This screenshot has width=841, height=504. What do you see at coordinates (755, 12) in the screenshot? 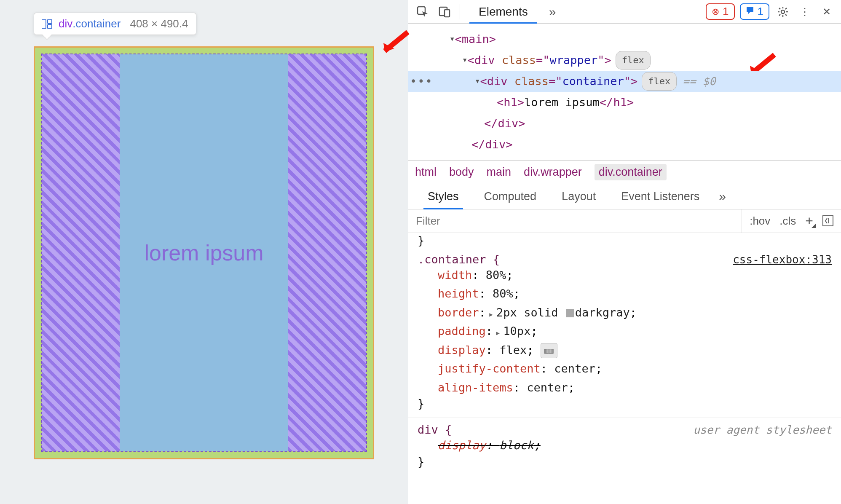
I see `messages-badge: 1` at bounding box center [755, 12].